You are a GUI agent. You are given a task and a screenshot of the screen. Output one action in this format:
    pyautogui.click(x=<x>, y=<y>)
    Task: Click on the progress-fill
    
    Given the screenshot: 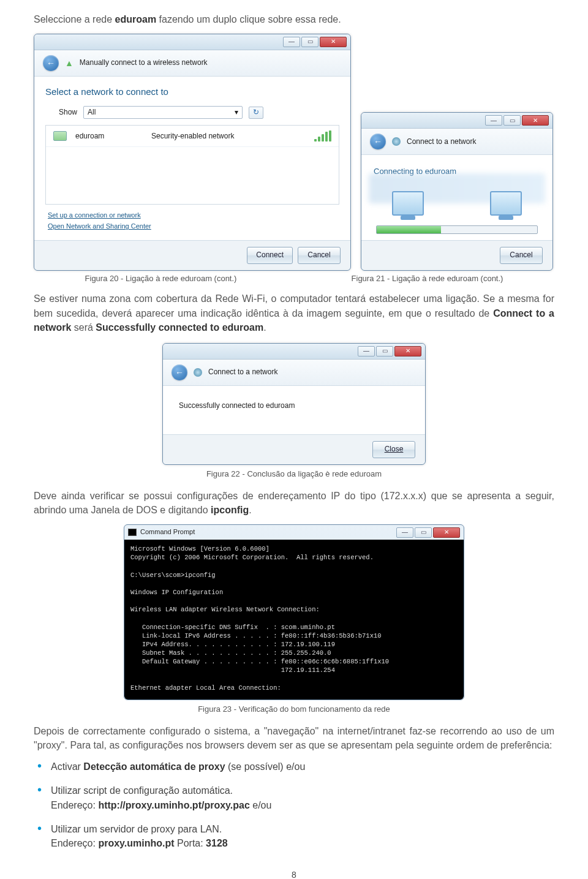 What is the action you would take?
    pyautogui.click(x=409, y=230)
    